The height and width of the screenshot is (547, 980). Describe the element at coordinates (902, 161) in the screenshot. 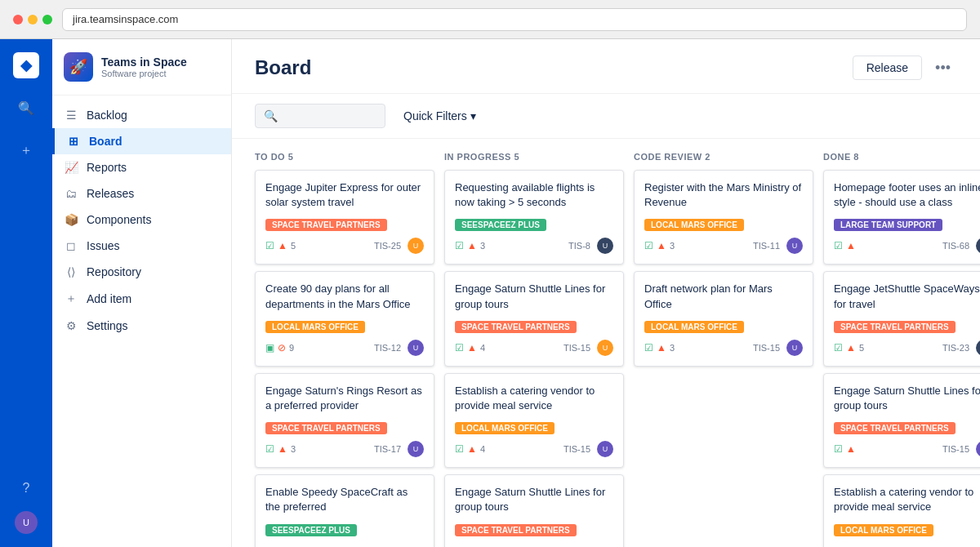

I see `column-header-done: DONE 8` at that location.